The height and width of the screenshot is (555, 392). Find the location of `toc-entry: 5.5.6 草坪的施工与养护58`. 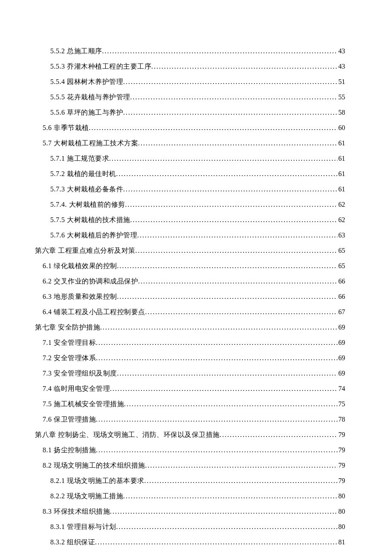

toc-entry: 5.5.6 草坪的施工与养护58 is located at coordinates (190, 113).